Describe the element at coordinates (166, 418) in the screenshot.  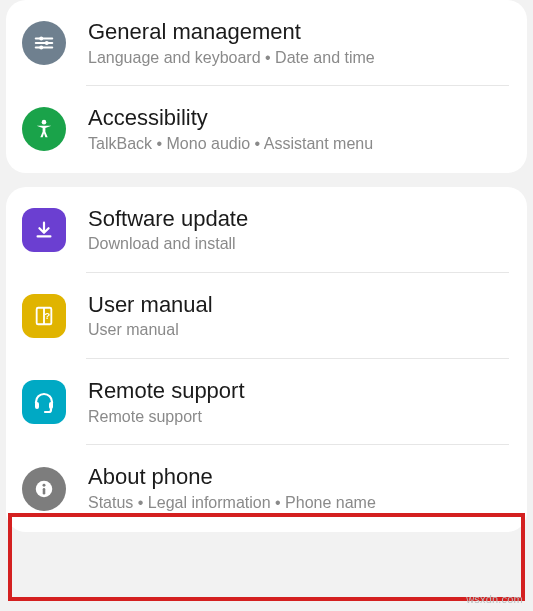
I see `row-subtitle: Remote support` at that location.